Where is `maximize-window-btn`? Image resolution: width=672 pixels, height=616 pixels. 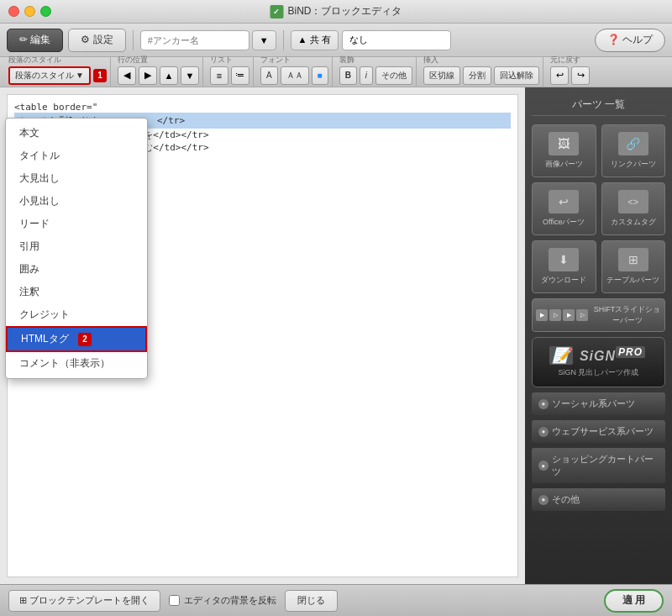 maximize-window-btn is located at coordinates (45, 12).